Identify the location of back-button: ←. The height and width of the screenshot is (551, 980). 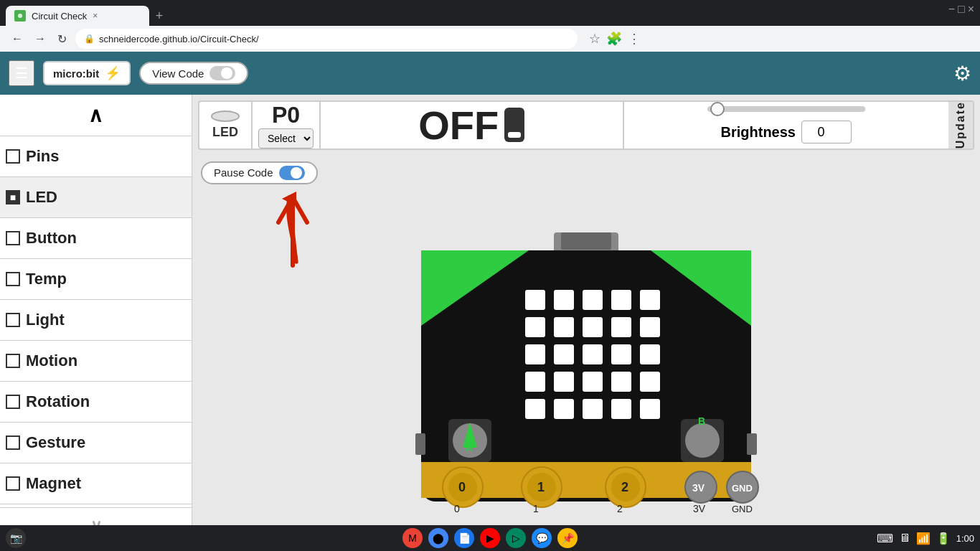
(17, 39).